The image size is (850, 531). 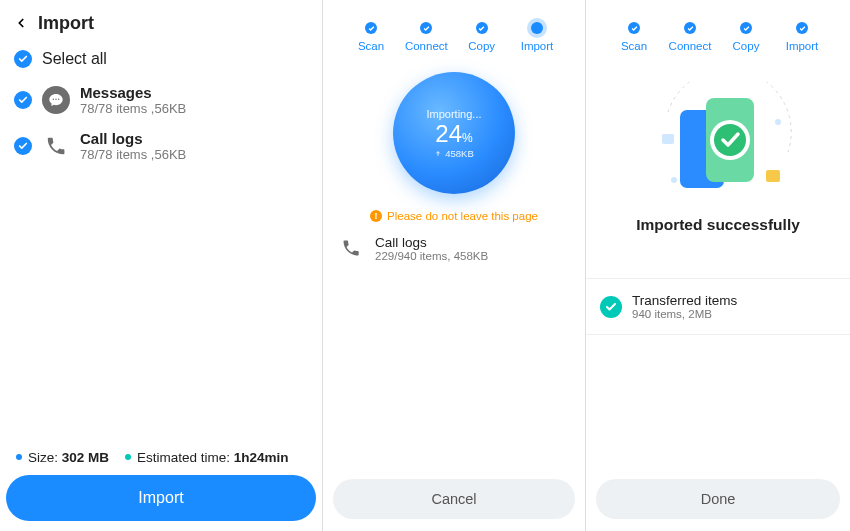 I want to click on select-all-row: Select all, so click(x=161, y=59).